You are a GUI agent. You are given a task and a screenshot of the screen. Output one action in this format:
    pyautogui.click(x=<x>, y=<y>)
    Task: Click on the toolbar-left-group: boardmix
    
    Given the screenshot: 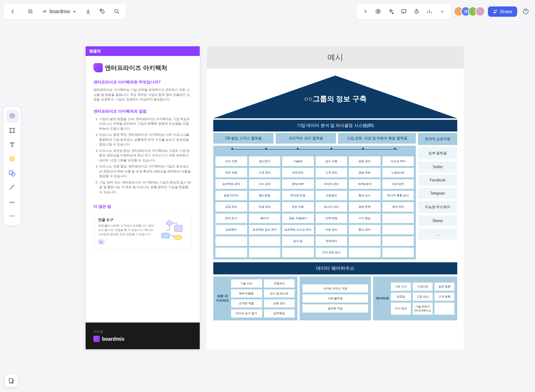 What is the action you would take?
    pyautogui.click(x=65, y=11)
    